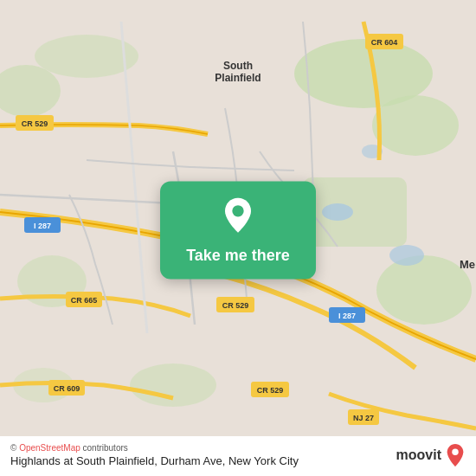  I want to click on location-label: Highlands at South Plainfield, Durham Av…, so click(154, 460).